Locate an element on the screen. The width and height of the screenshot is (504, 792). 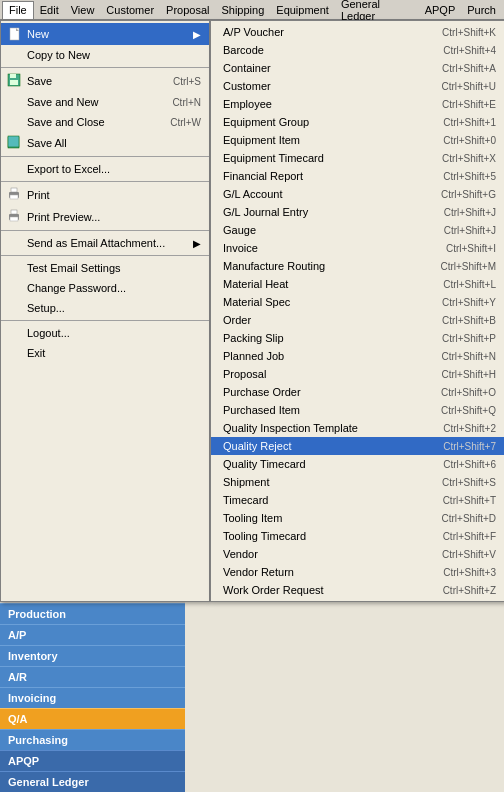
shipment-label: Shipment is located at coordinates (332, 482).